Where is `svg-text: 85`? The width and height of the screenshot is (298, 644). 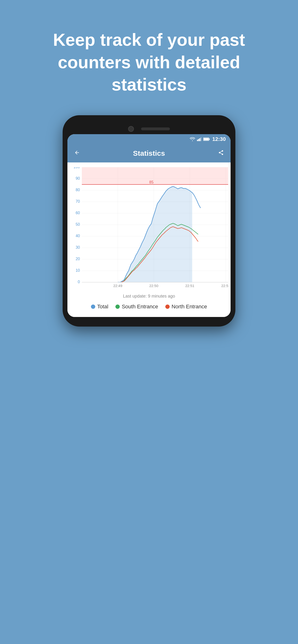
svg-text: 85 is located at coordinates (151, 182).